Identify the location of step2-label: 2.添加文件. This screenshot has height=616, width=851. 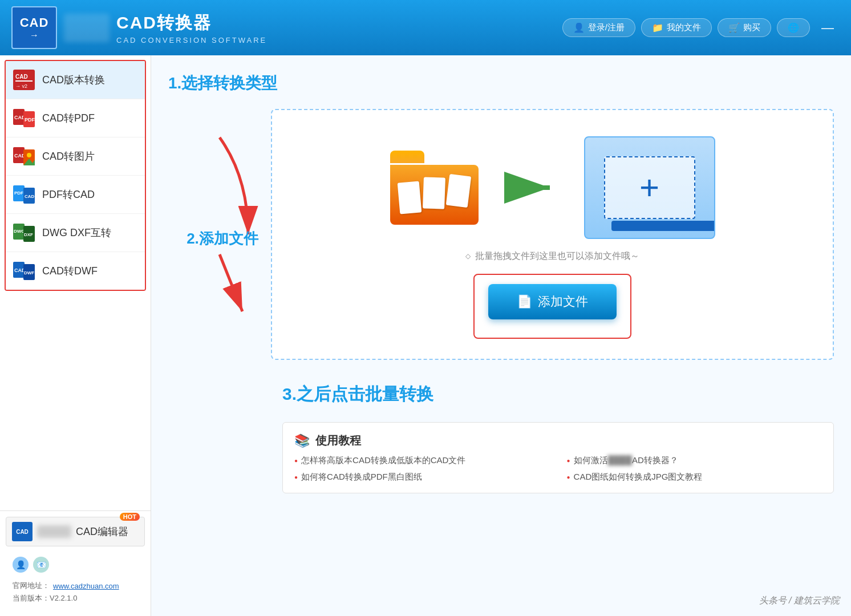
(222, 238).